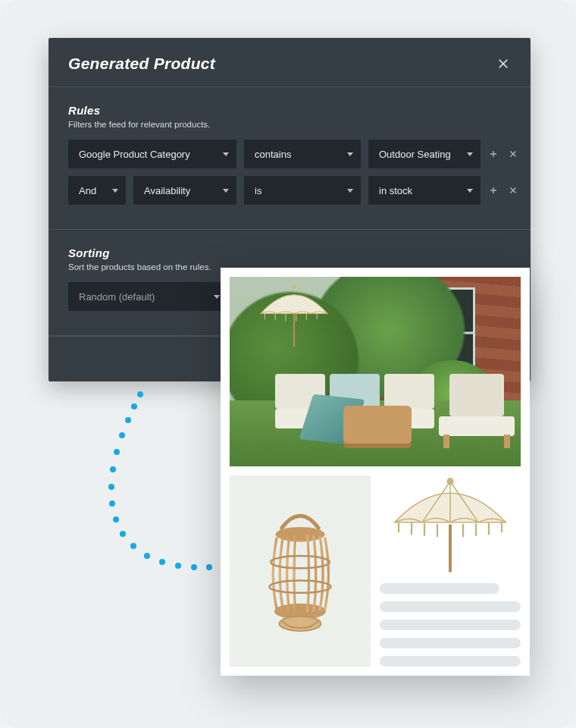  I want to click on rule-value-label: in stock, so click(396, 191).